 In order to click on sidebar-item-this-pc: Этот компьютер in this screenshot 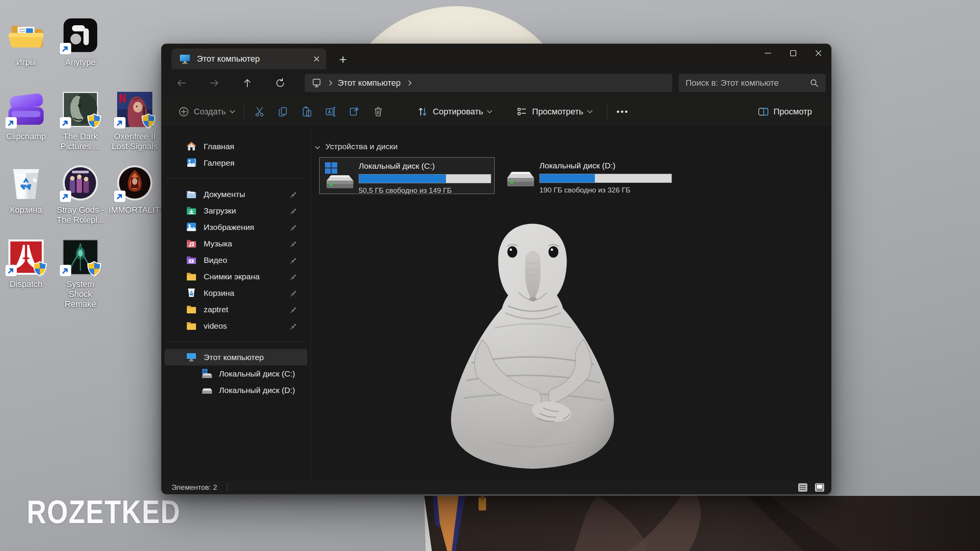, I will do `click(236, 357)`.